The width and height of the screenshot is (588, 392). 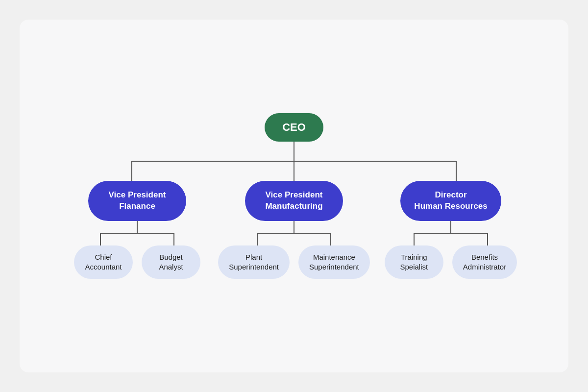 I want to click on vp-finance-node: Vice PresidentFianance, so click(x=137, y=201).